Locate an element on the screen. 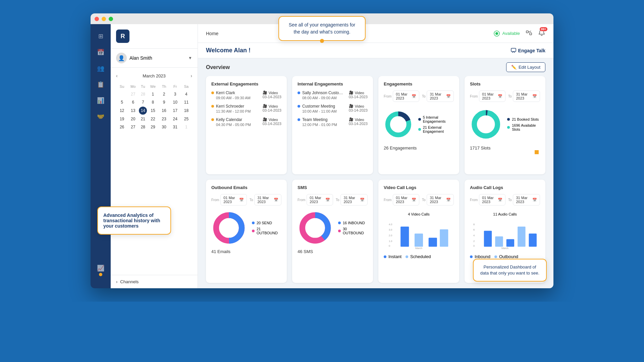  calendar-next-button: › is located at coordinates (191, 76).